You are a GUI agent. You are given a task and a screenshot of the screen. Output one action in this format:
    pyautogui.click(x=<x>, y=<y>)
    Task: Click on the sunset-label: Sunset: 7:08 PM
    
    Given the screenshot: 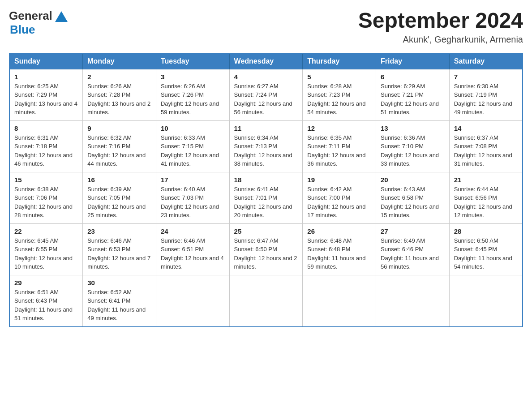 What is the action you would take?
    pyautogui.click(x=476, y=146)
    